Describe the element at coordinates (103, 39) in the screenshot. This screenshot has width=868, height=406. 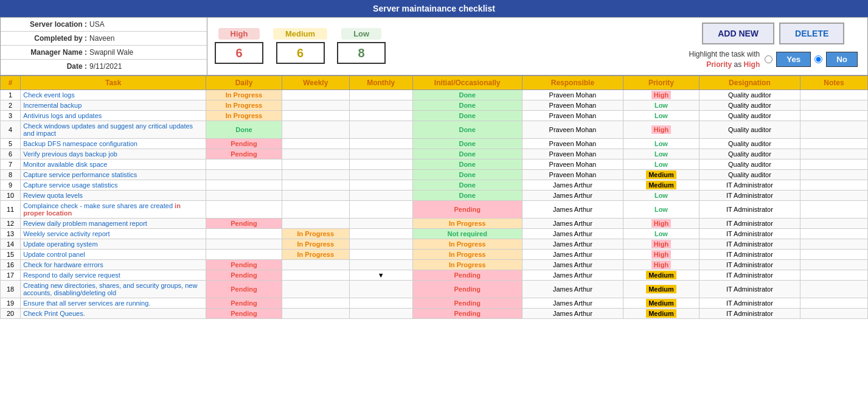
I see `completed-by-row: Completed by : Naveen` at that location.